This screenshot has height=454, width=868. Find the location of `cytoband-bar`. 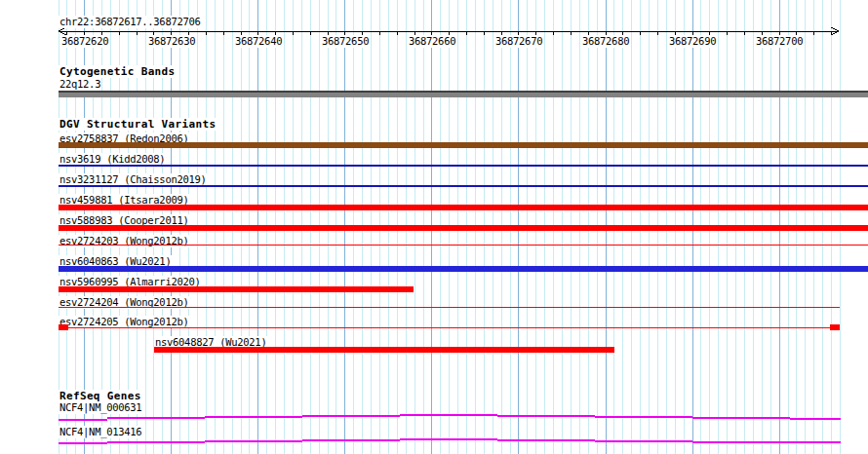

cytoband-bar is located at coordinates (463, 94).